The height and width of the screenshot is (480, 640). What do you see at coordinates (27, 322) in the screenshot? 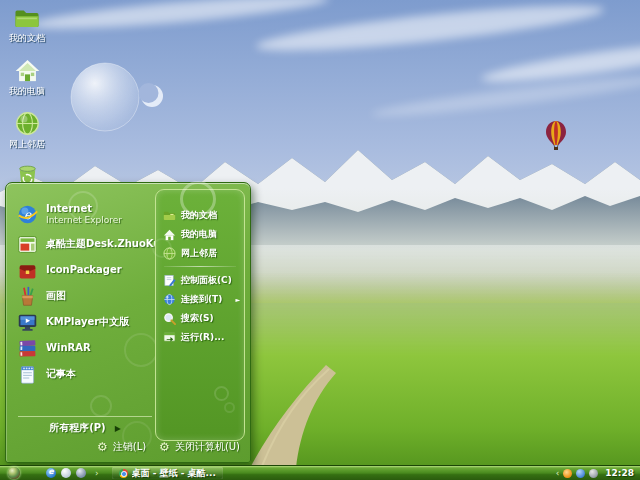
I see `kmplayer-icon` at bounding box center [27, 322].